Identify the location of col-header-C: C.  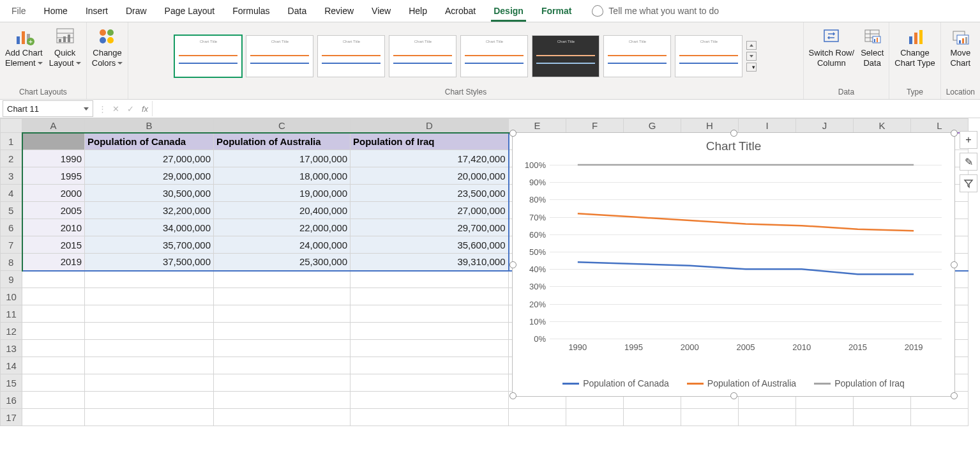
(282, 126).